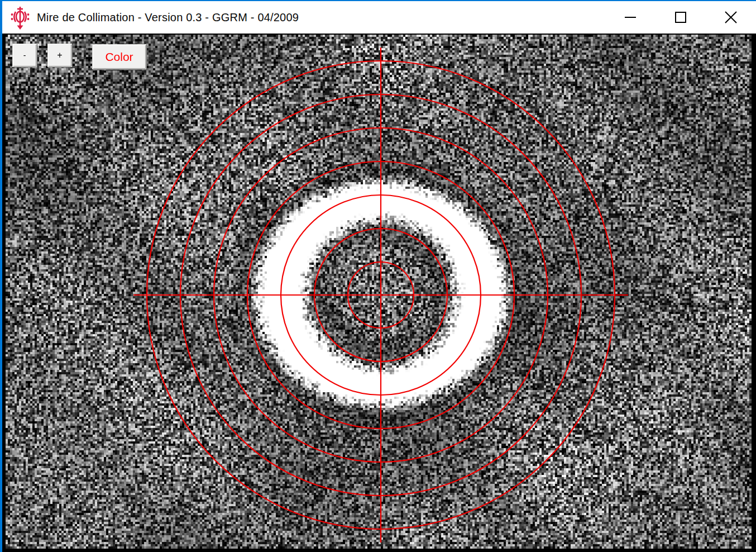 The width and height of the screenshot is (756, 552). What do you see at coordinates (60, 55) in the screenshot?
I see `zoom-in-button: +` at bounding box center [60, 55].